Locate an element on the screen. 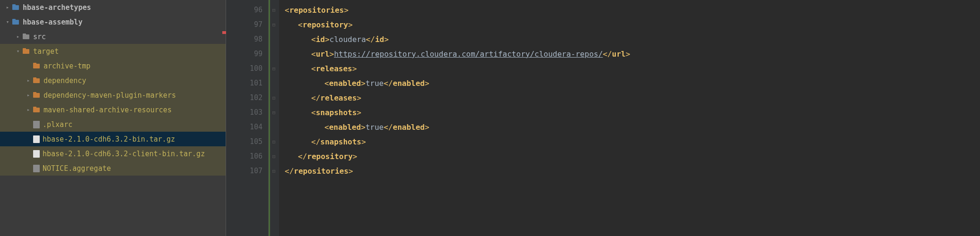 The image size is (980, 236). xml-tag: snapshots is located at coordinates (337, 112).